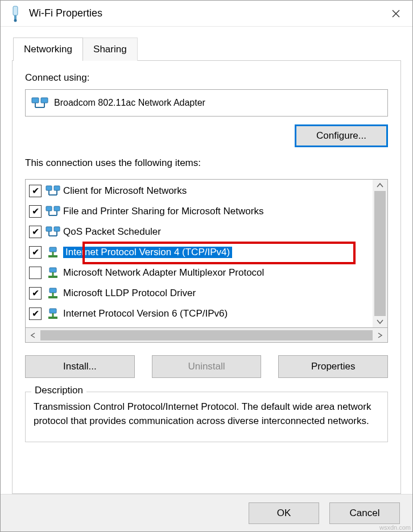  Describe the element at coordinates (396, 14) in the screenshot. I see `close-icon` at that location.